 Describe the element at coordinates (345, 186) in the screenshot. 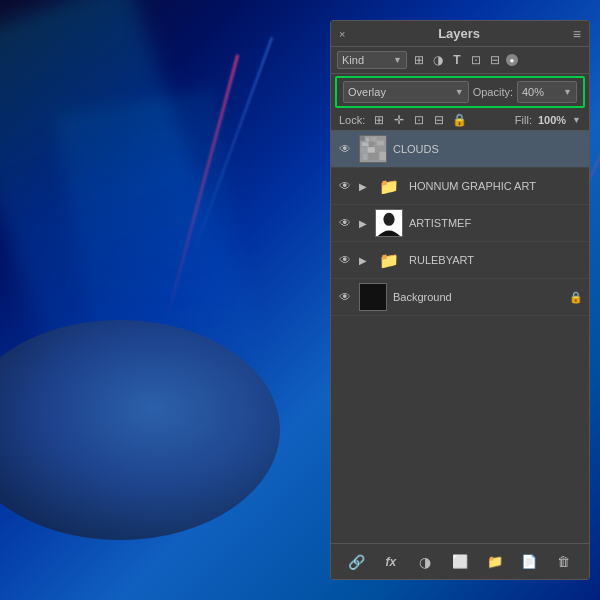

I see `layer-visibility-honnum: 👁` at that location.